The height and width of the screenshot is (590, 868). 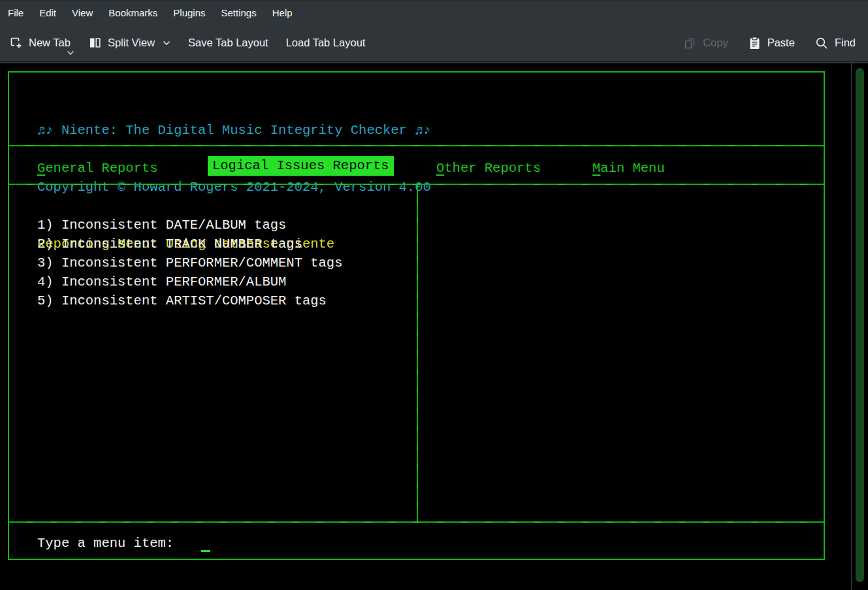 I want to click on find-button: Find, so click(x=835, y=43).